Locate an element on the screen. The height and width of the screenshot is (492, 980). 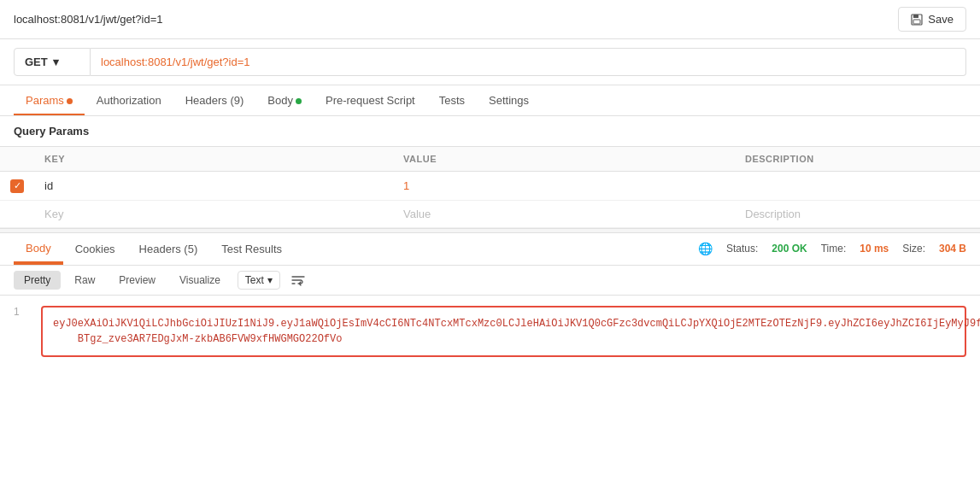
format-pretty-button: Pretty is located at coordinates (38, 280).